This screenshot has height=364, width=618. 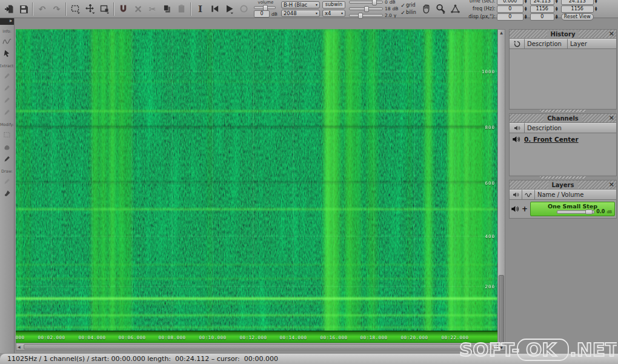 What do you see at coordinates (576, 212) in the screenshot?
I see `layer-volume-slider` at bounding box center [576, 212].